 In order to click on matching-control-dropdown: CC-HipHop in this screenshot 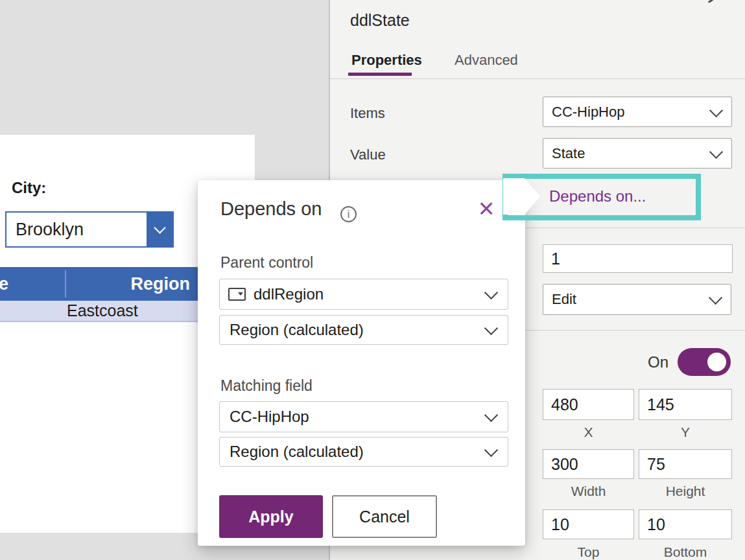, I will do `click(364, 417)`.